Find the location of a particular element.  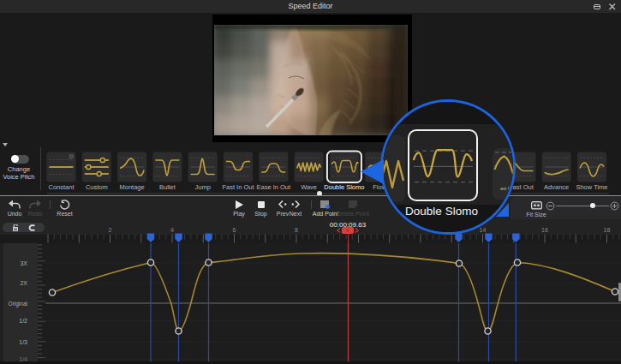

svg-text: 1/3 is located at coordinates (23, 341).